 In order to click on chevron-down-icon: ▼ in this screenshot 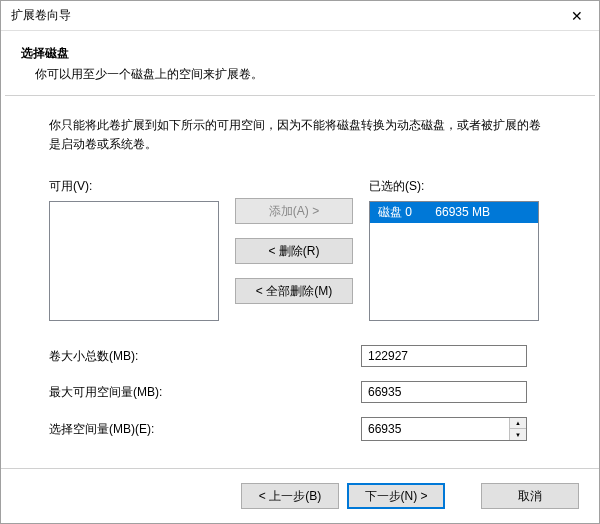, I will do `click(518, 435)`.